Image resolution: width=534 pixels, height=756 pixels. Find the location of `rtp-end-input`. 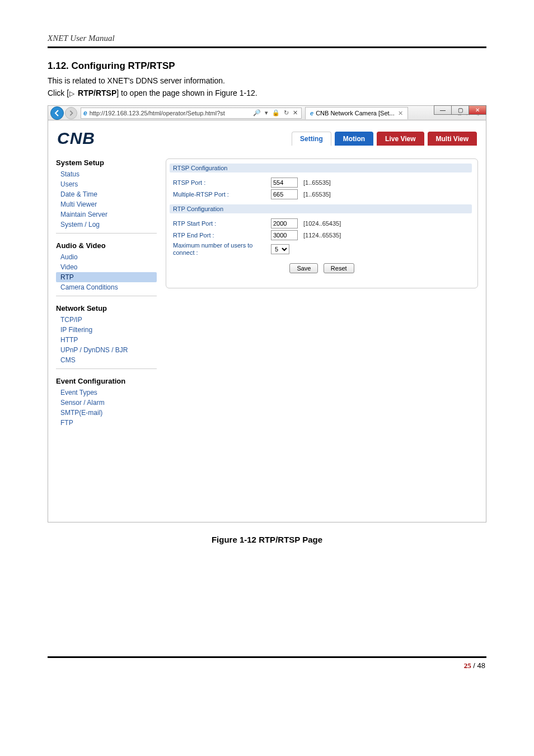

rtp-end-input is located at coordinates (284, 235).